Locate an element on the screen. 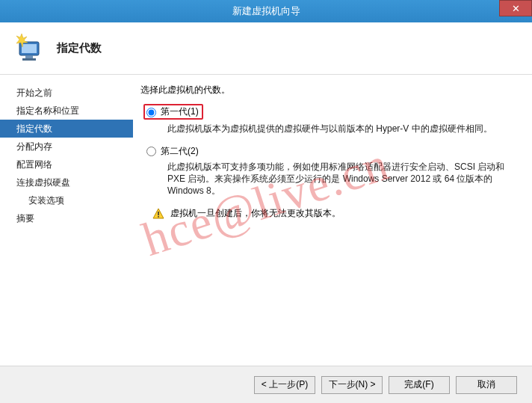 The image size is (532, 403). content-intro: 选择此虚拟机的代数。 is located at coordinates (327, 90).